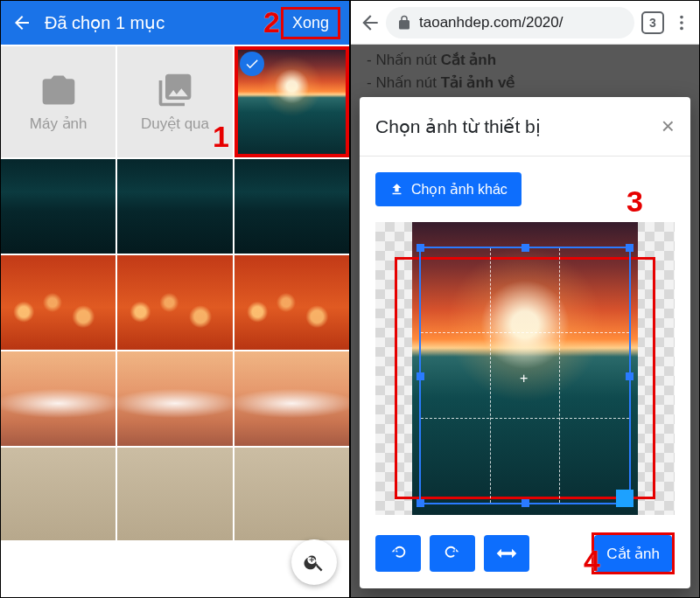 The height and width of the screenshot is (598, 700). I want to click on rotate-left-button, so click(398, 553).